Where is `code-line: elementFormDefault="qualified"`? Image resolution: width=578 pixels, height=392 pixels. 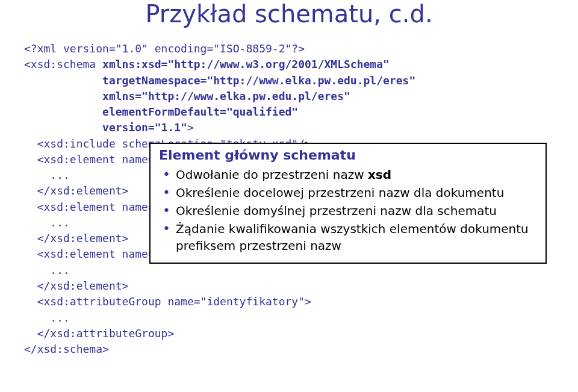
code-line: elementFormDefault="qualified" is located at coordinates (161, 112).